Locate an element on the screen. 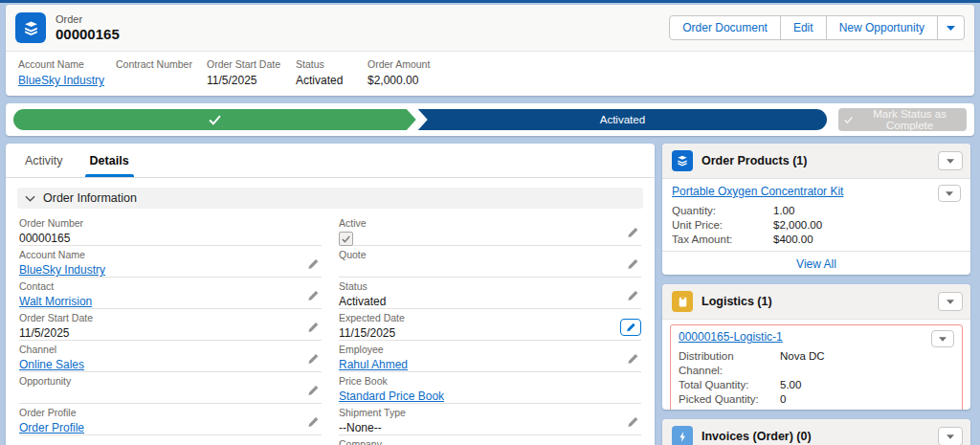  kv-label: Total Quantity: is located at coordinates (729, 385).